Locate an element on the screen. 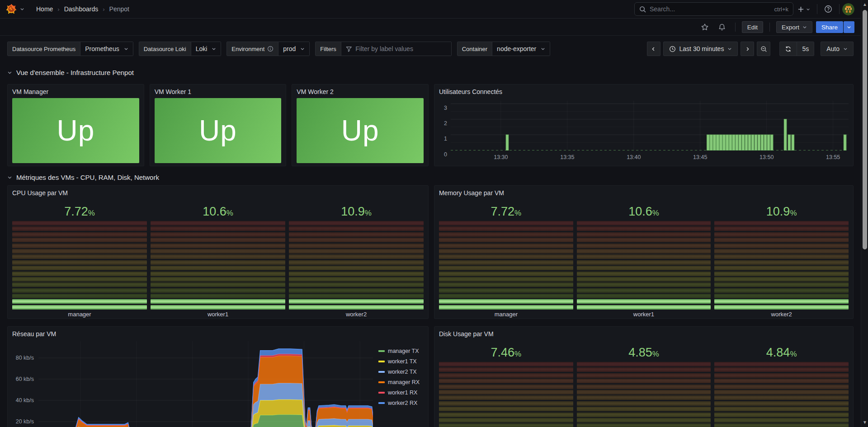 This screenshot has width=868, height=427. variable-value-dropdown: node-exporter is located at coordinates (521, 49).